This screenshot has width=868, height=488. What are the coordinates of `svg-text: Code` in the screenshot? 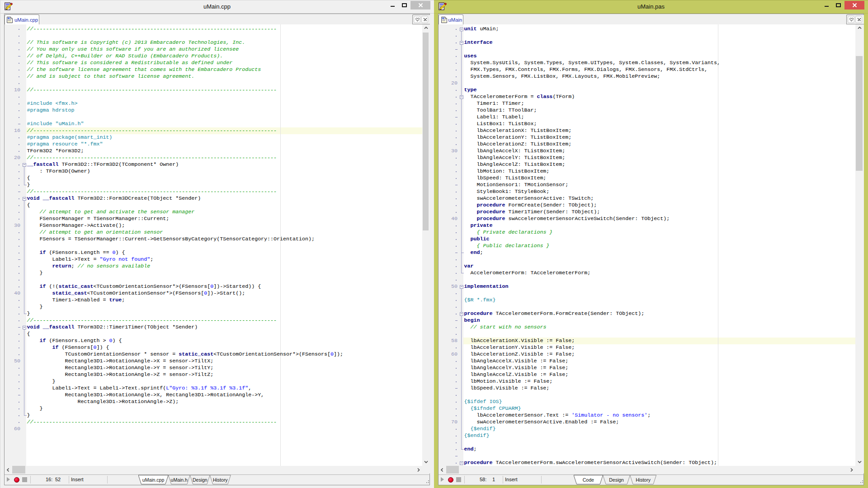 It's located at (589, 479).